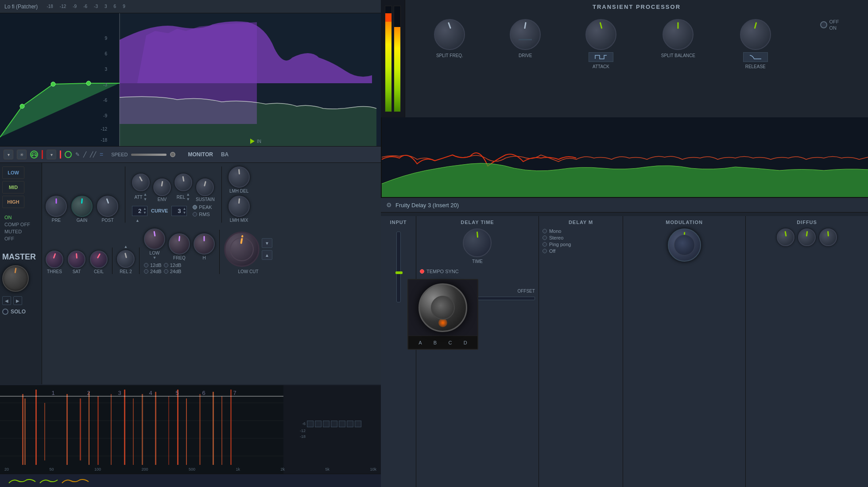 The height and width of the screenshot is (487, 868). Describe the element at coordinates (166, 265) in the screenshot. I see `high-12db-radio` at that location.